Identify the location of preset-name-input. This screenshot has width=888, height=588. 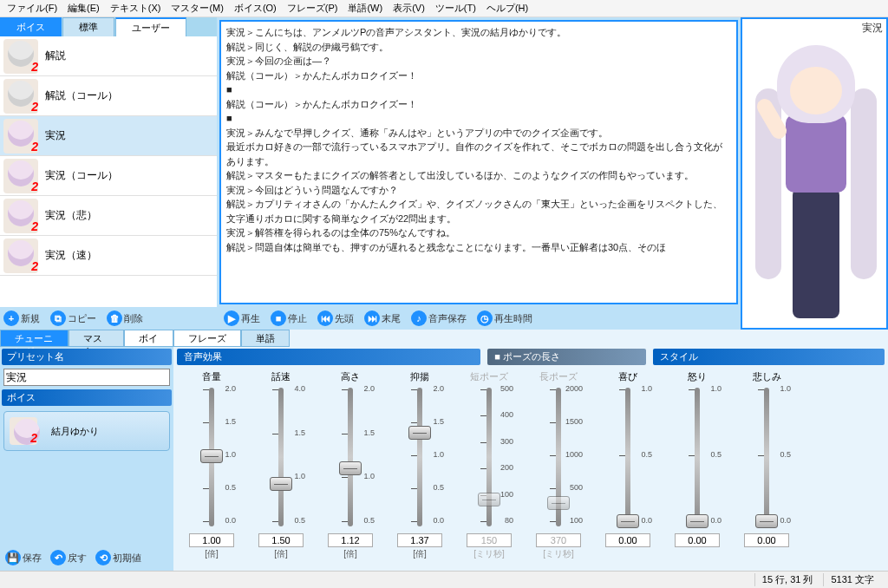
(87, 377).